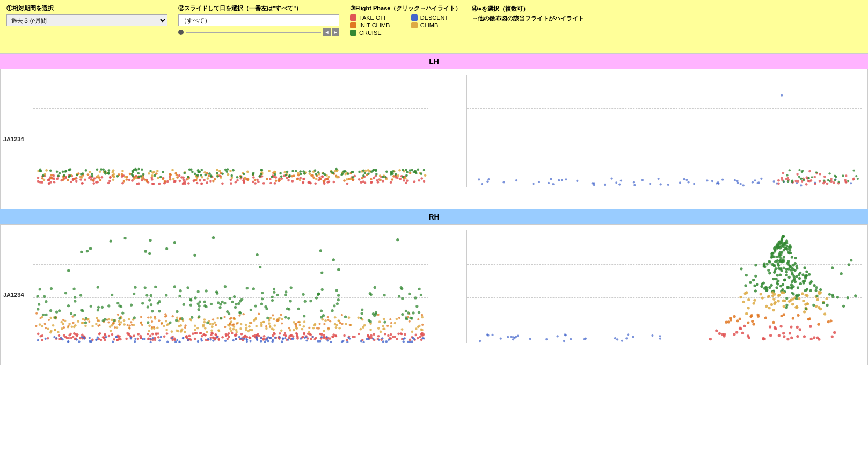 The width and height of the screenshot is (868, 459). Describe the element at coordinates (335, 32) in the screenshot. I see `slider-right-arrow: ►` at that location.